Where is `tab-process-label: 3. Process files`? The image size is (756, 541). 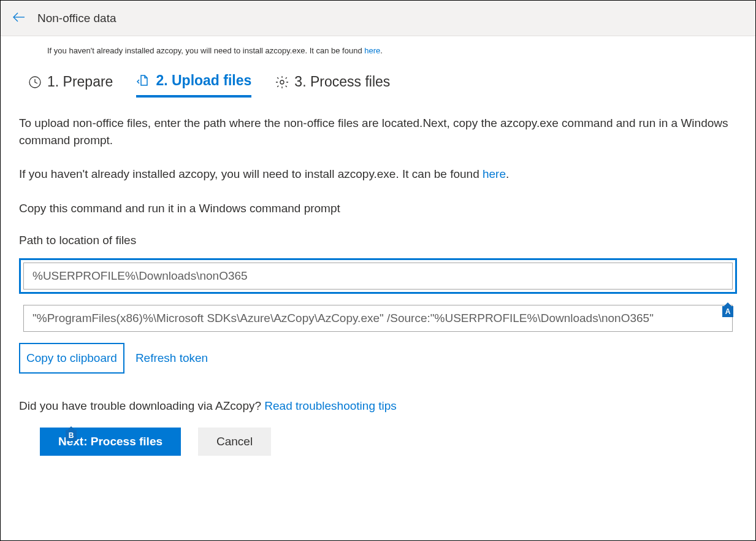 tab-process-label: 3. Process files is located at coordinates (342, 82).